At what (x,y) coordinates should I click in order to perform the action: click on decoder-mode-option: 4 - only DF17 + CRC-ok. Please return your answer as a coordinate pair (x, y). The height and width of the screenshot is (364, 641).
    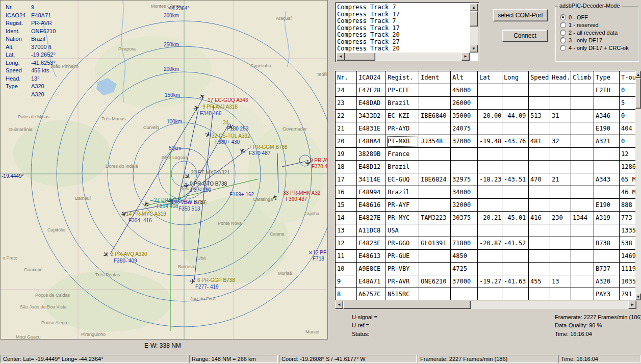
    Looking at the image, I should click on (595, 48).